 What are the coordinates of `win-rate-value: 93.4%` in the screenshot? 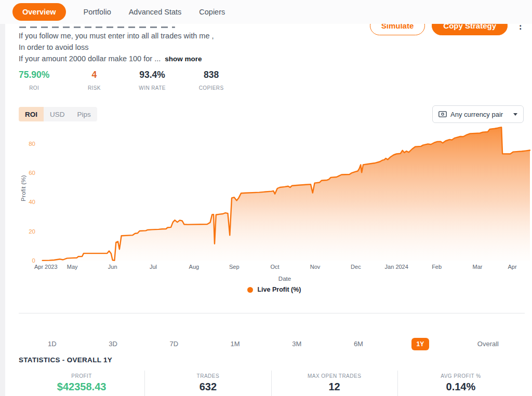 It's located at (152, 75).